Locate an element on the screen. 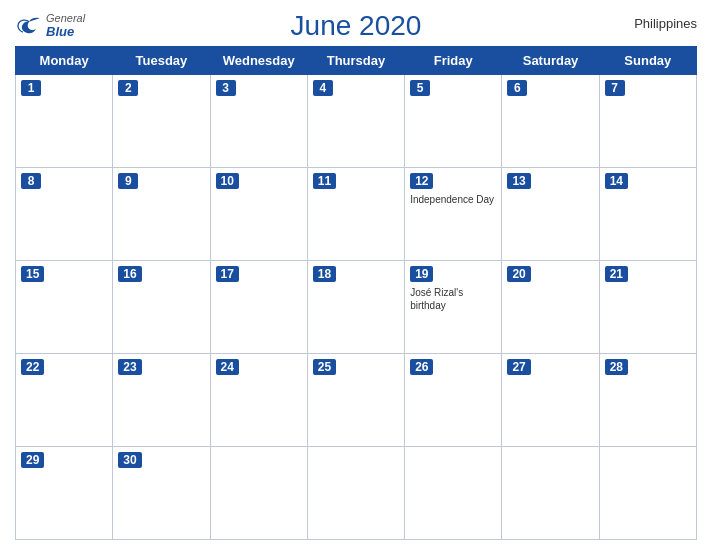  header-friday: Friday is located at coordinates (454, 61).